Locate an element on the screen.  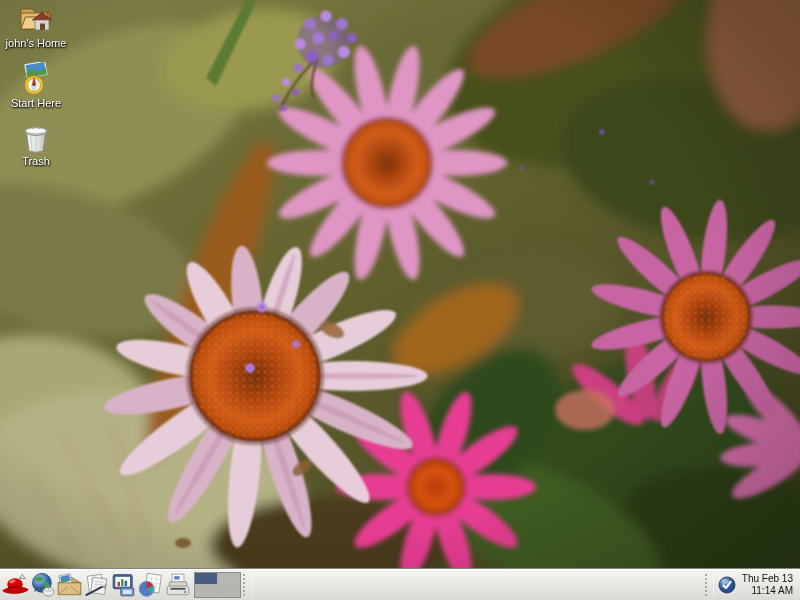
desktop-icon-label: Trash is located at coordinates (36, 161).